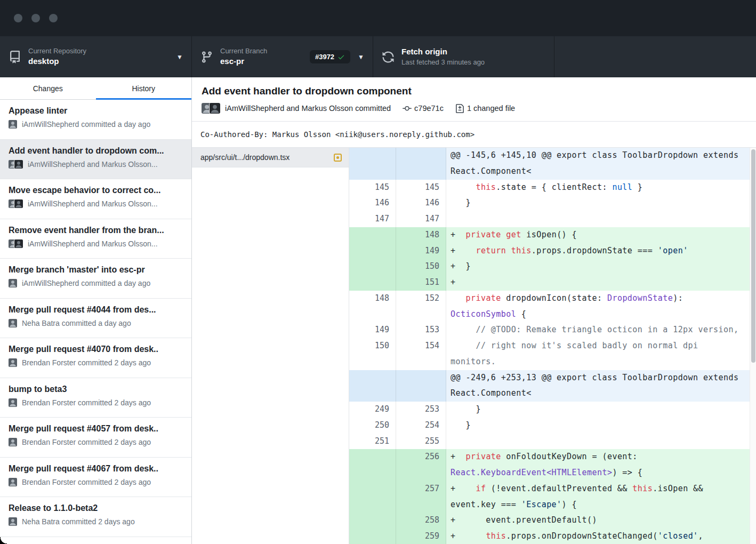  I want to click on pr-number: #3972, so click(325, 57).